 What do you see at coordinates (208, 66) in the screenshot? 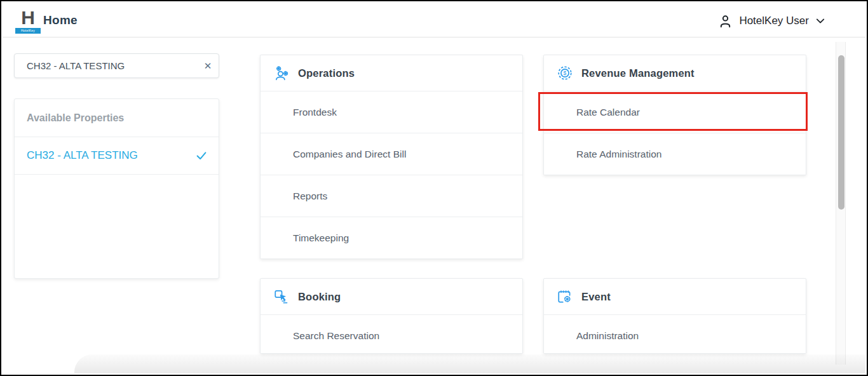
I see `clear-search-icon: ✕` at bounding box center [208, 66].